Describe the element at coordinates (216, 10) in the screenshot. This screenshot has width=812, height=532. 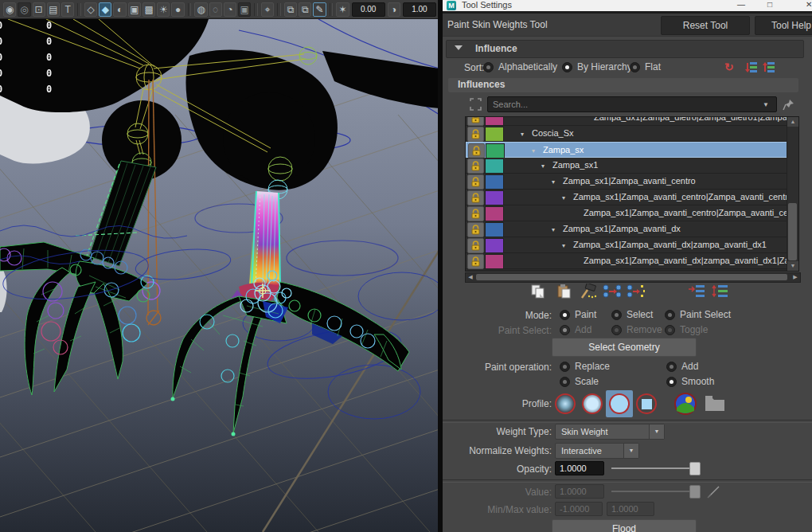
I see `motion-blur-icon: ◌` at that location.